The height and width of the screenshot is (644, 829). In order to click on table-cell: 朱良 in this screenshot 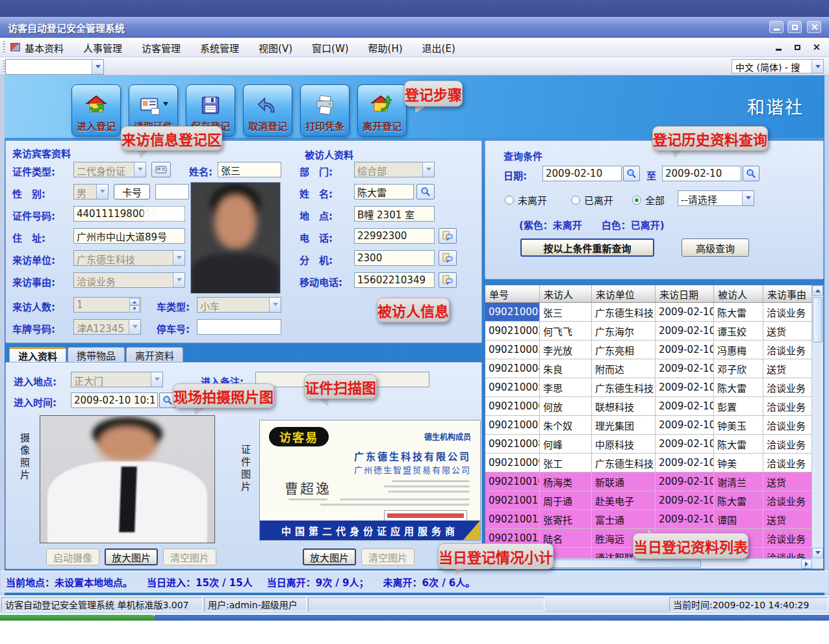, I will do `click(566, 369)`.